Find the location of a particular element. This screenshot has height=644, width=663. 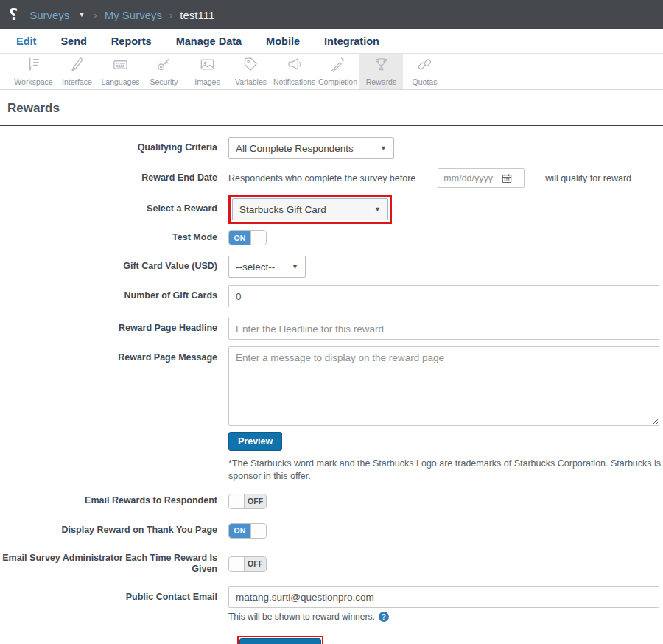

gift-card-value-label: Gift Card Value (USD) is located at coordinates (114, 267).